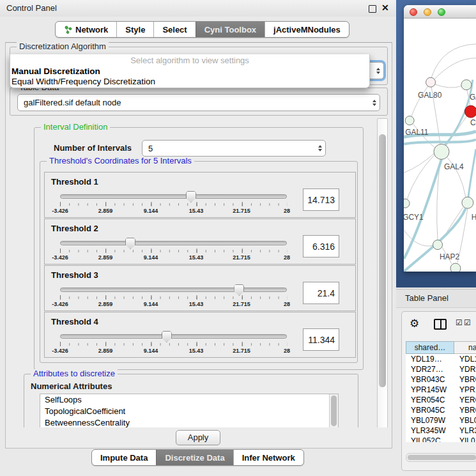 The image size is (476, 476). What do you see at coordinates (440, 12) in the screenshot?
I see `network-window-titlebar` at bounding box center [440, 12].